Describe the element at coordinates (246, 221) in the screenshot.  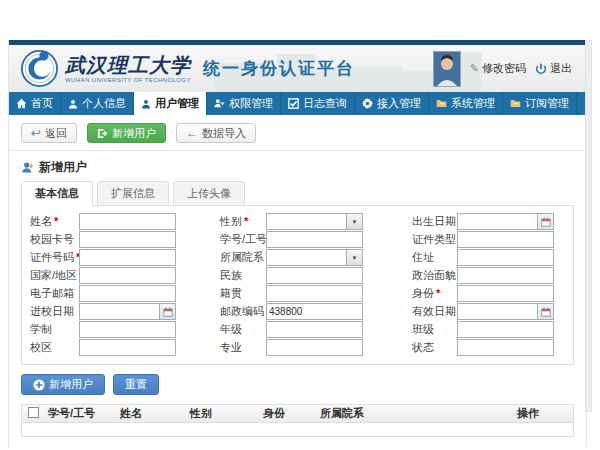
I see `required-asterisk: *` at that location.